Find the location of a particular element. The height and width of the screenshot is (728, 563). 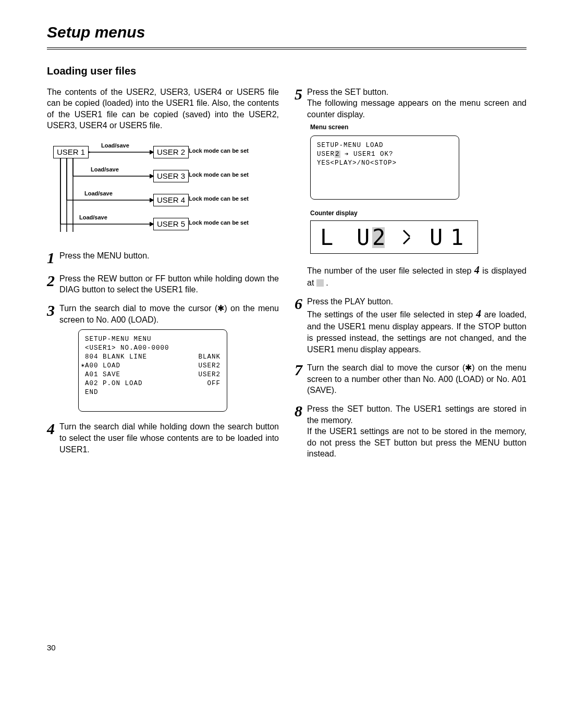

setup-menu-box-2: SETUP-MENU LOAD USER2 ➔ USER1 OK? YES<PL… is located at coordinates (385, 168).